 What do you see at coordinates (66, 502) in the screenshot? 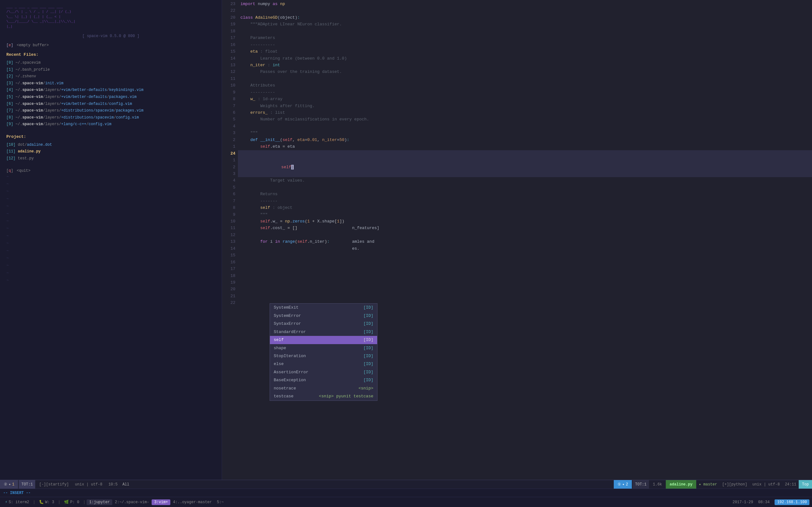
I see `p-icon: 🌿` at bounding box center [66, 502].